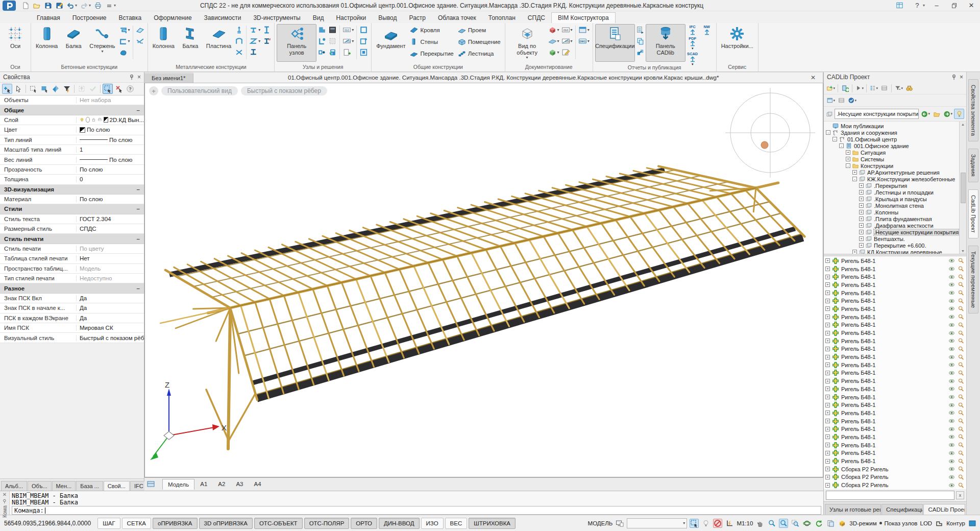  What do you see at coordinates (527, 43) in the screenshot?
I see `button-вид-по-объекту: Вид по объекту▾` at bounding box center [527, 43].